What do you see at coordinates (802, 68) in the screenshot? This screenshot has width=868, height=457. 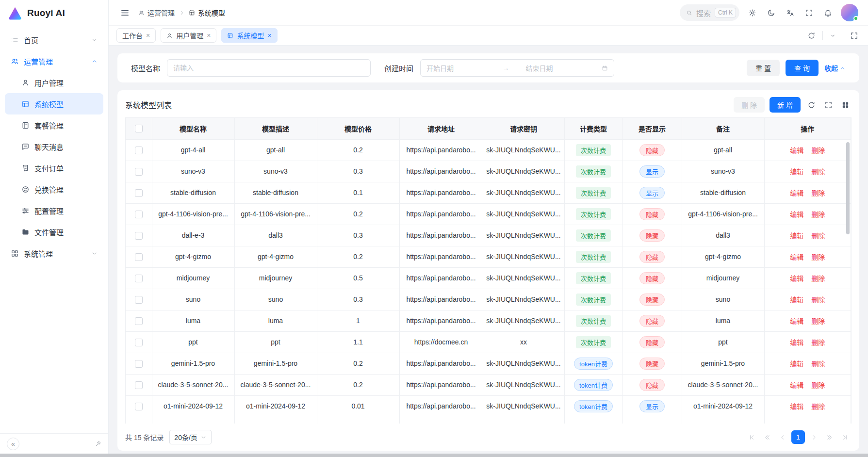 I see `query-button: 查 询` at bounding box center [802, 68].